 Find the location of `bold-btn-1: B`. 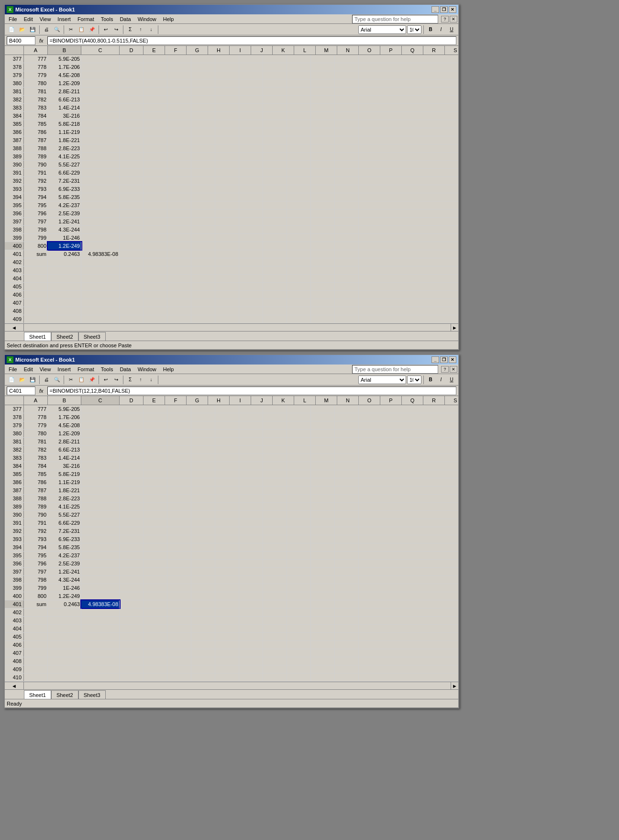

bold-btn-1: B is located at coordinates (431, 30).